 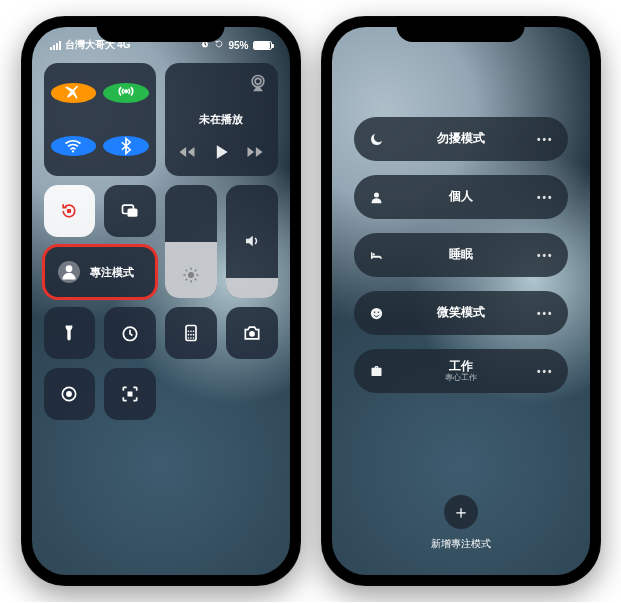 What do you see at coordinates (70, 394) in the screenshot?
I see `screen-record-button` at bounding box center [70, 394].